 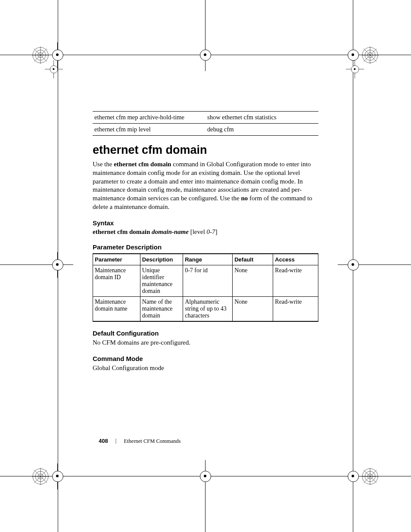 I want to click on col-description: Description, so click(x=161, y=259).